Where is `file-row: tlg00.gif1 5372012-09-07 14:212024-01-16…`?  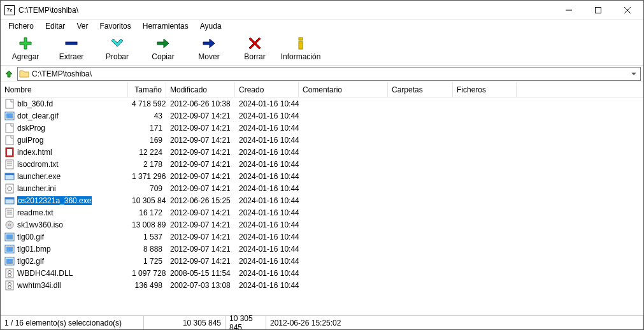
file-row: tlg00.gif1 5372012-09-07 14:212024-01-16… is located at coordinates (322, 237).